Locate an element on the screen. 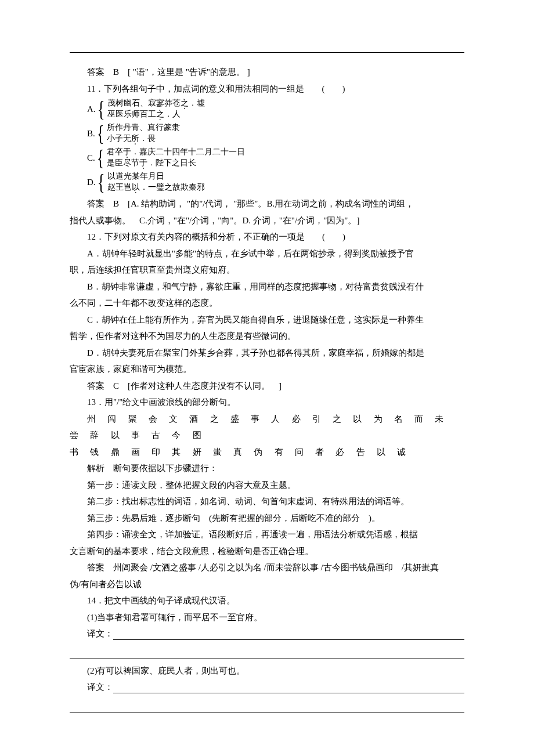 The width and height of the screenshot is (534, 756). option-line: 茂树幽石、寂寥莽苍之．墟 is located at coordinates (156, 103).